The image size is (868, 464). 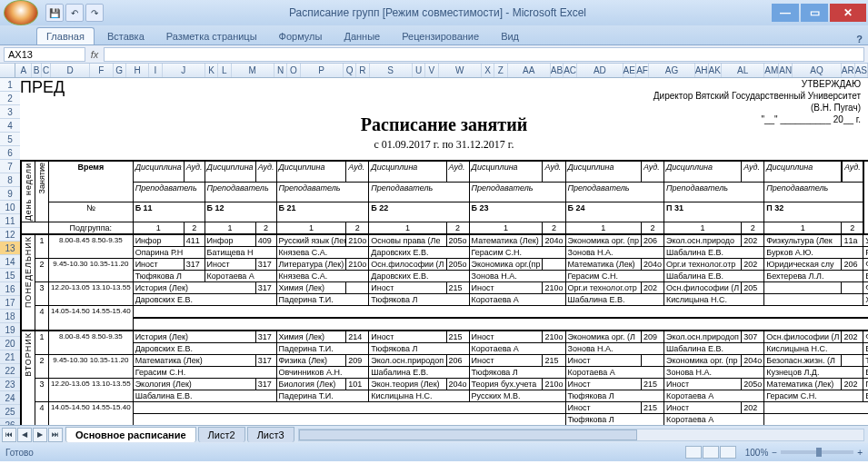 What do you see at coordinates (224, 71) in the screenshot?
I see `col-header-L: L` at bounding box center [224, 71].